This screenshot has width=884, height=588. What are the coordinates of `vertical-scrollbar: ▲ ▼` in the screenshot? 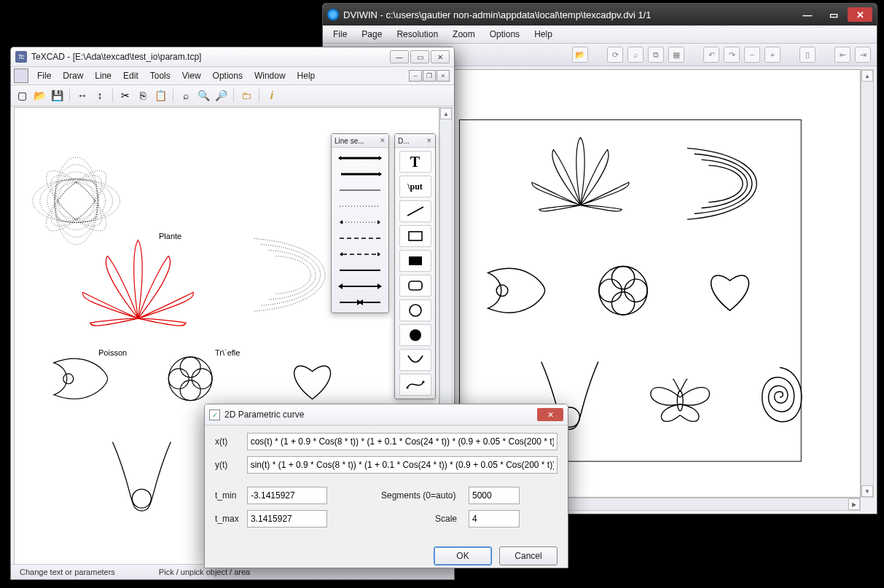 It's located at (867, 283).